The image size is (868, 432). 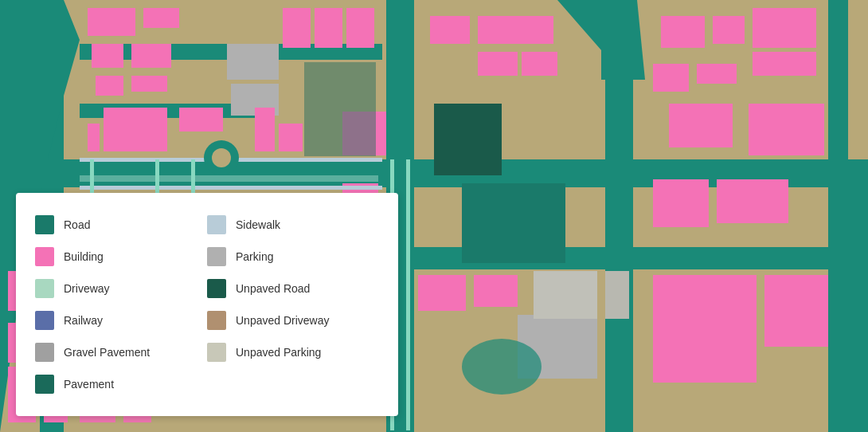 I want to click on gravel-swatch, so click(x=45, y=352).